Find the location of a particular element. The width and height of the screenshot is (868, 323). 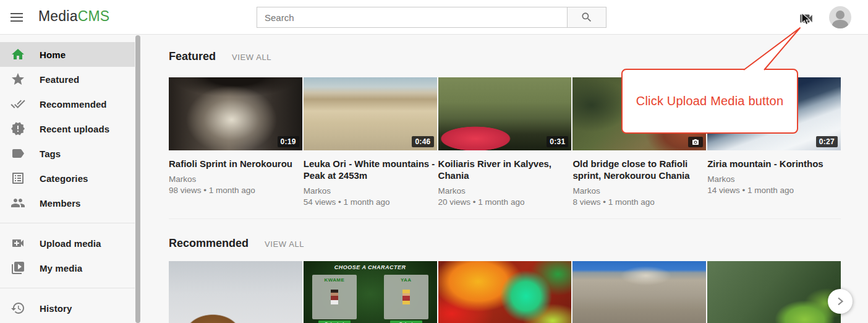

media-card: 0:31 Koiliaris River in Kalyves, Chania … is located at coordinates (505, 139).